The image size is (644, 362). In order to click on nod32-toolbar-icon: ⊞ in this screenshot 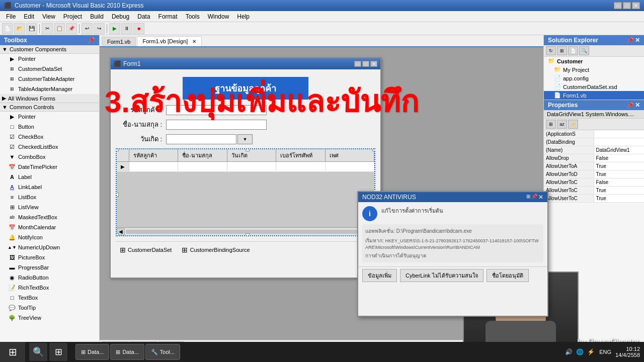, I will do `click(528, 197)`.